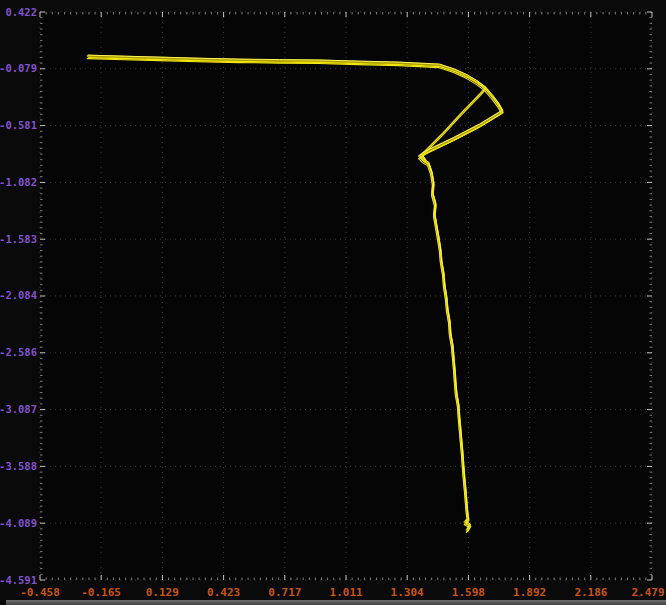 The height and width of the screenshot is (605, 666). Describe the element at coordinates (101, 592) in the screenshot. I see `x-axis-tick-label: -0.165` at that location.